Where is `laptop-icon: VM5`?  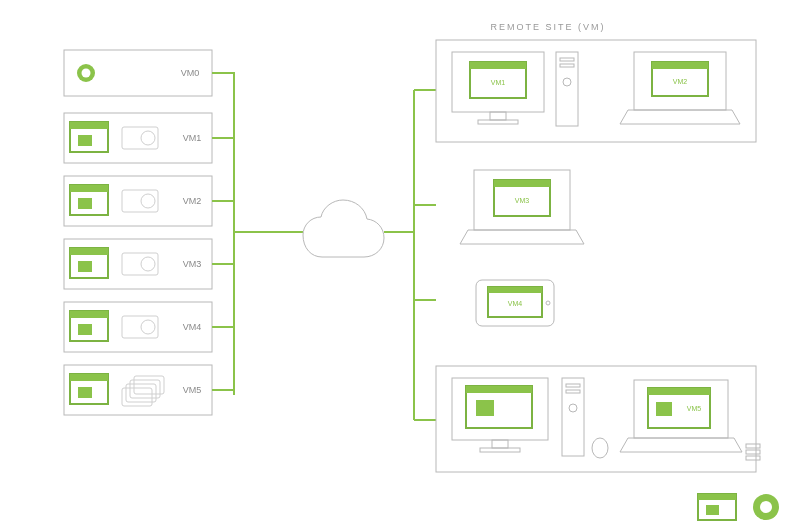 laptop-icon: VM5 is located at coordinates (681, 416).